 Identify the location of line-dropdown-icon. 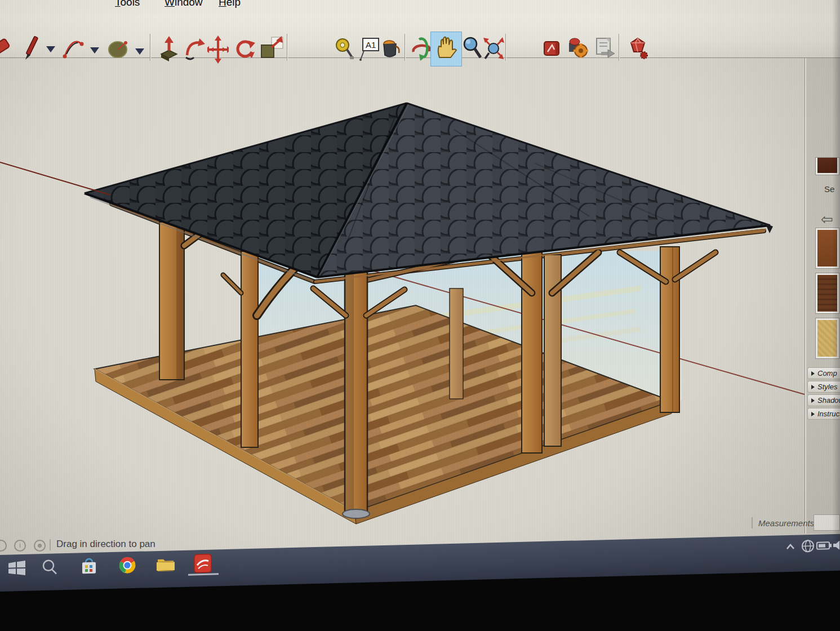
(51, 50).